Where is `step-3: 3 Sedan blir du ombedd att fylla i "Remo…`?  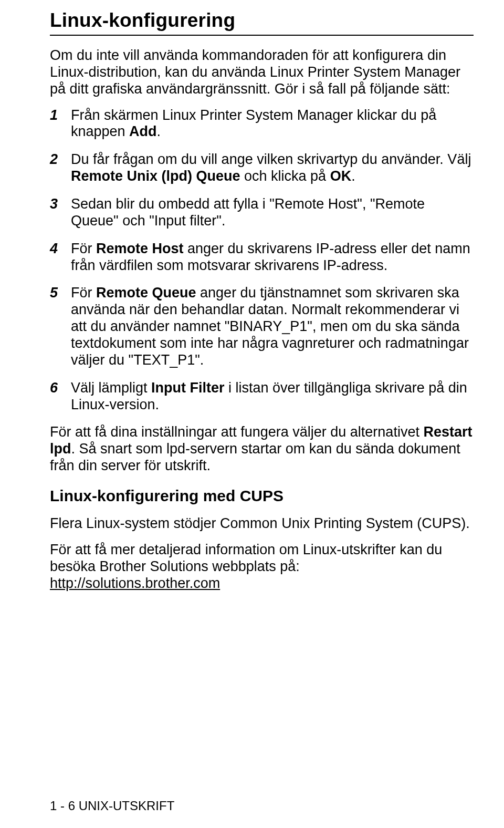
step-3: 3 Sedan blir du ombedd att fylla i "Remo… is located at coordinates (261, 213).